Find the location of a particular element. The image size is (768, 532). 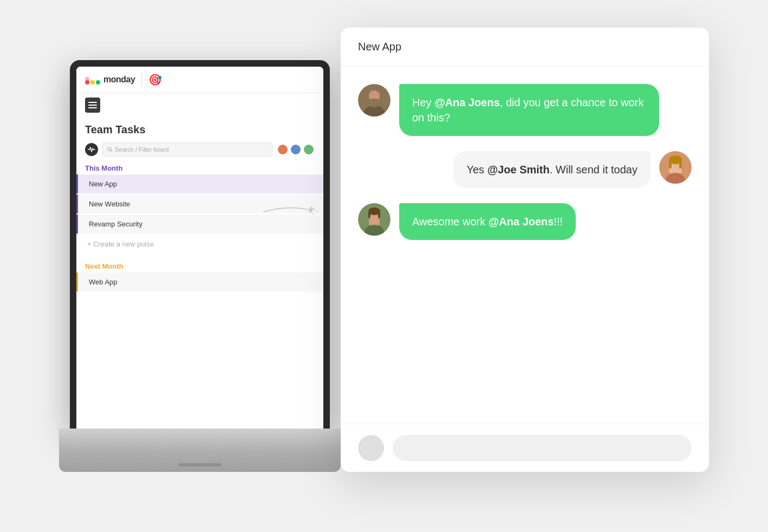

pulse-icon is located at coordinates (92, 150).